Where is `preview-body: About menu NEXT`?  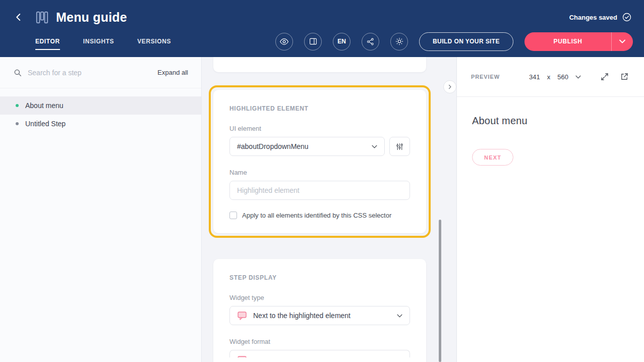 preview-body: About menu NEXT is located at coordinates (551, 140).